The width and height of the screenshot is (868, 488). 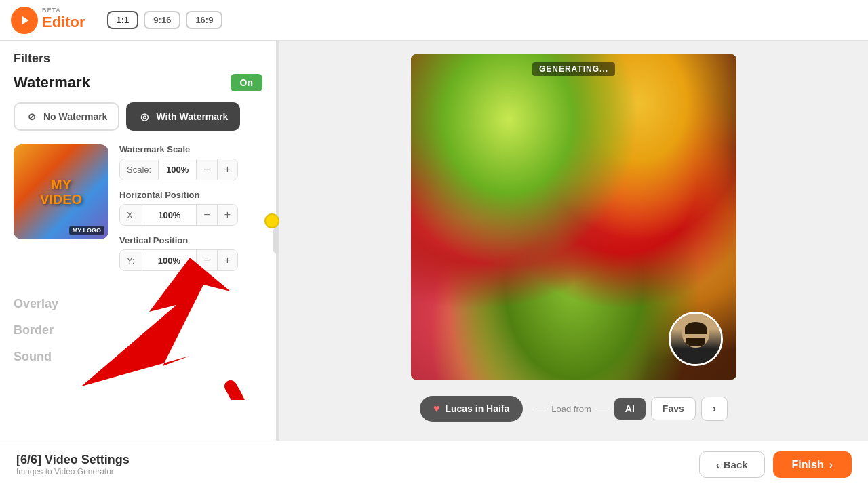 I want to click on load-favs-button: Favs, so click(x=673, y=409).